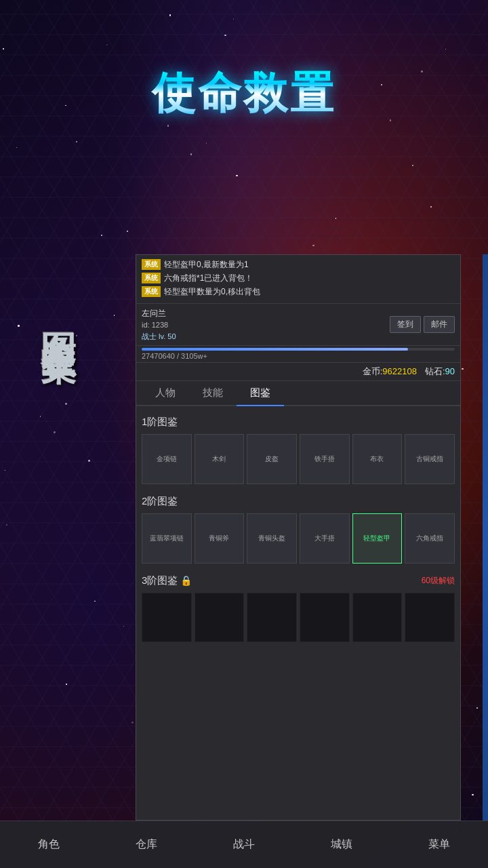 The image size is (488, 868). Describe the element at coordinates (439, 324) in the screenshot. I see `mail-button: 邮件` at that location.